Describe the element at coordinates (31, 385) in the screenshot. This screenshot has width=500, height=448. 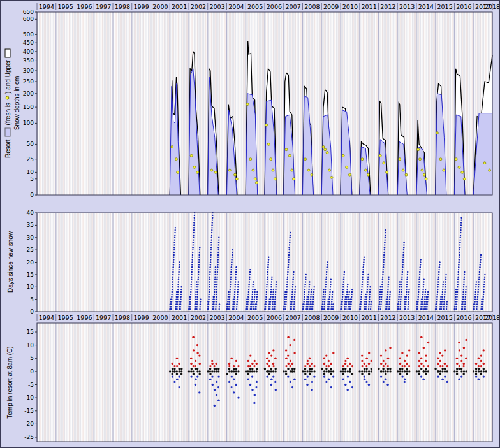
I see `y-tick-label: -5` at that location.